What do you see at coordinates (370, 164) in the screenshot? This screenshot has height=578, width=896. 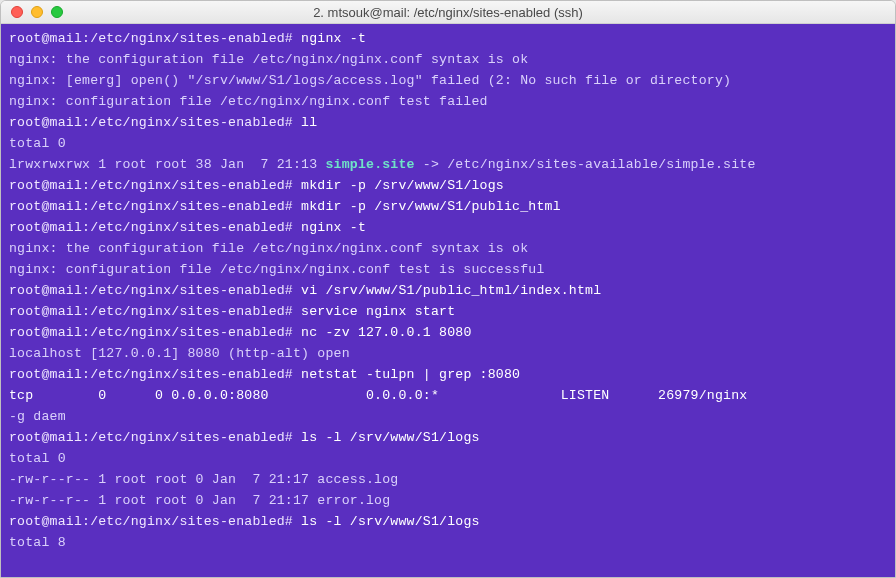 I see `symlink-name: simple.site` at bounding box center [370, 164].